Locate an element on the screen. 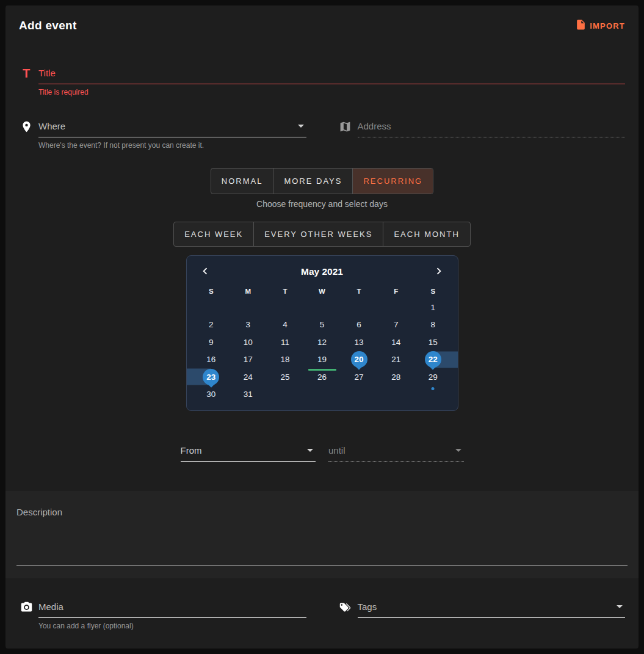 This screenshot has height=654, width=644. media-hint: You can add a flyer (optional) is located at coordinates (172, 626).